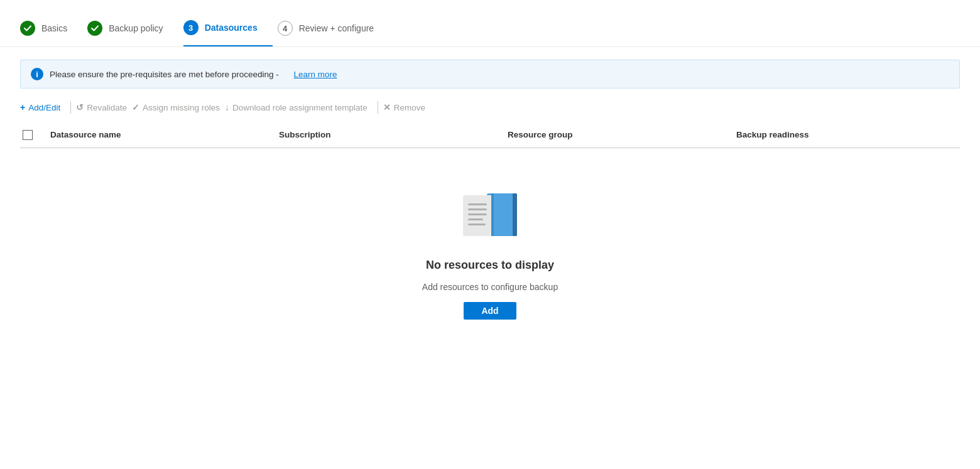 Image resolution: width=980 pixels, height=469 pixels. Describe the element at coordinates (133, 29) in the screenshot. I see `step-backup-policy: Backup policy` at that location.